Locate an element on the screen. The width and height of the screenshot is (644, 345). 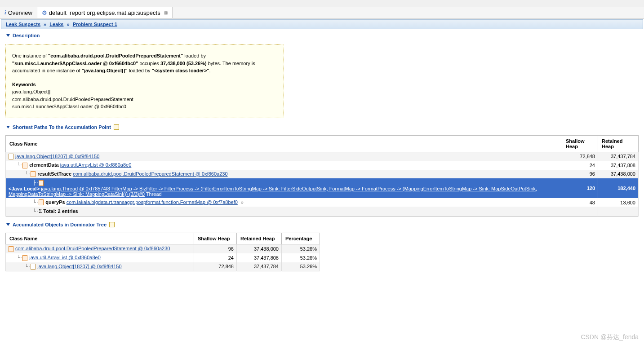
breadcrumb: Leak Suspects » Leaks » Problem Suspect … is located at coordinates (322, 24).